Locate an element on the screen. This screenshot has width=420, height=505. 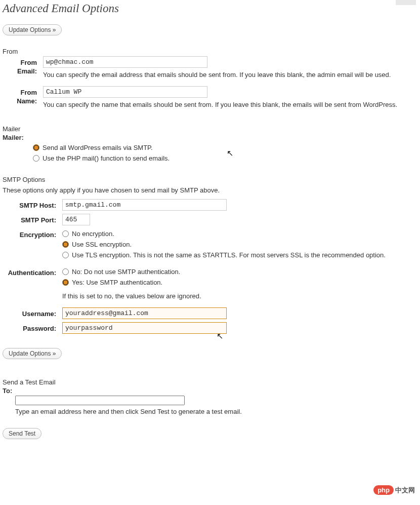
top-gray-block is located at coordinates (406, 3).